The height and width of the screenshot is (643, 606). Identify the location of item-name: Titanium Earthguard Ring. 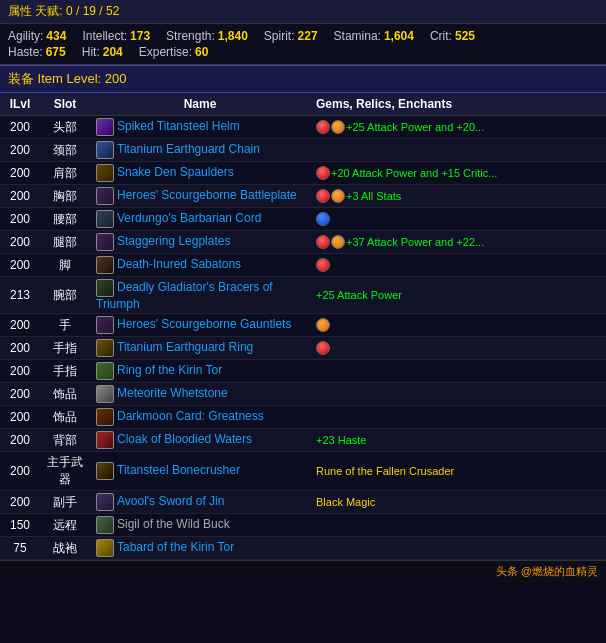
(185, 347).